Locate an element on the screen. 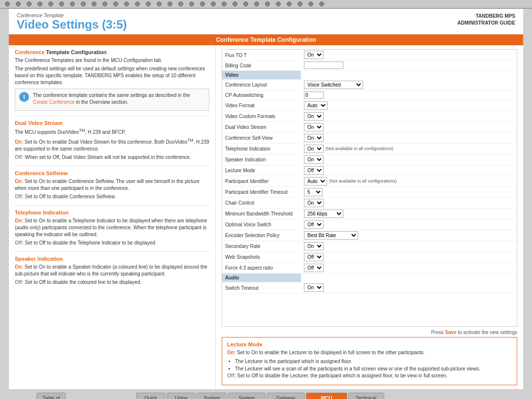 This screenshot has height=399, width=532. label-encoder-policy: Encoder Selection Policy is located at coordinates (262, 236).